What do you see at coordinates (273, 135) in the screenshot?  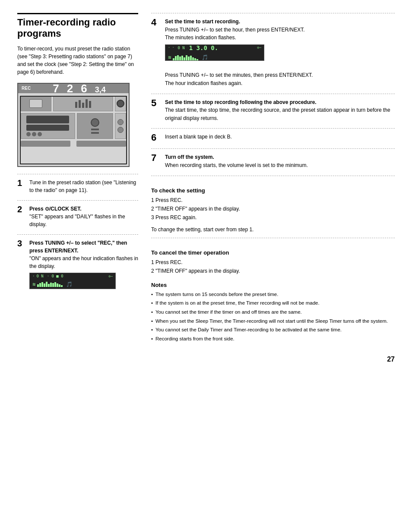 I see `right-step-6: 6 Insert a blank tape in deck B.` at bounding box center [273, 135].